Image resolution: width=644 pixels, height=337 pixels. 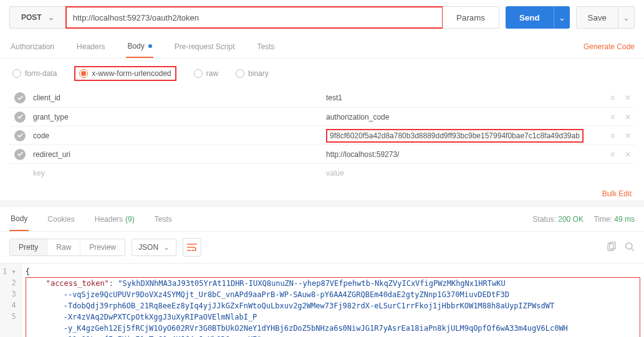 What do you see at coordinates (163, 219) in the screenshot?
I see `resp-tab-tests: Tests` at bounding box center [163, 219].